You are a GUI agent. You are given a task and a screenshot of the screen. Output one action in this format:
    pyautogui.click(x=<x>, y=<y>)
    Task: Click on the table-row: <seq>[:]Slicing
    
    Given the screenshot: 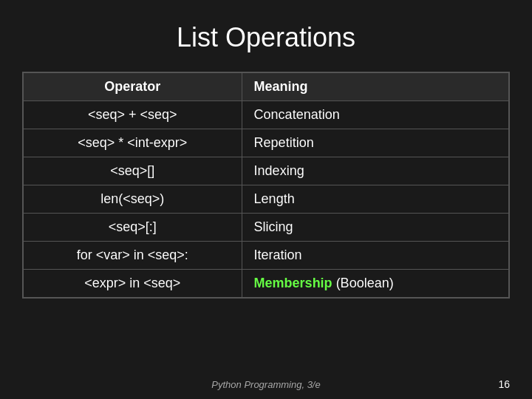 What is the action you would take?
    pyautogui.click(x=266, y=228)
    